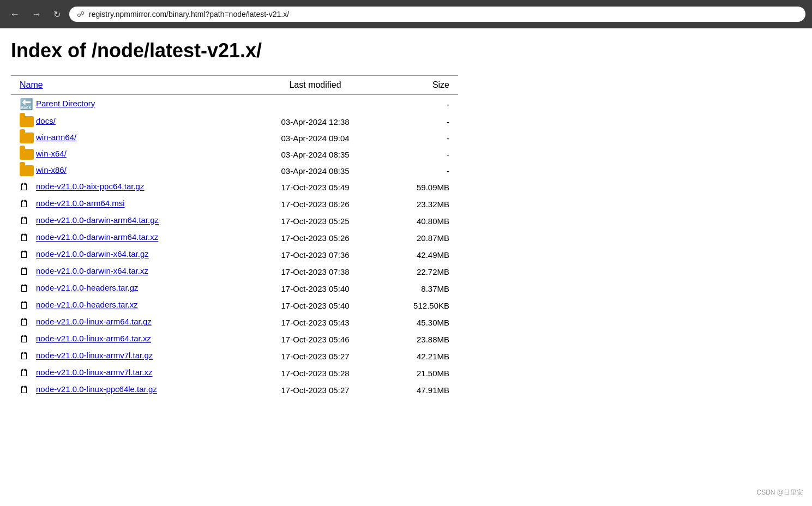 The image size is (812, 506). Describe the element at coordinates (81, 204) in the screenshot. I see `file-link: node-v21.0.0-arm64.msi` at that location.